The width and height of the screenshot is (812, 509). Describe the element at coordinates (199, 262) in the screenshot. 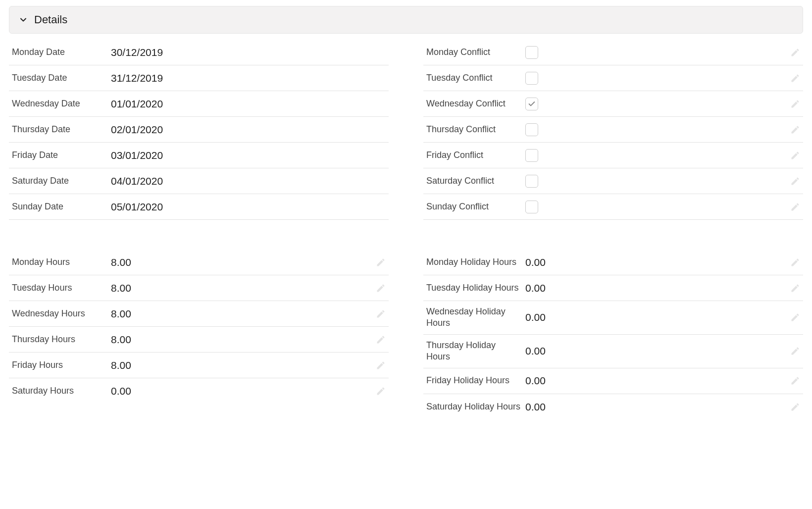

I see `monday-hours-row: Monday Hours 8.00` at that location.